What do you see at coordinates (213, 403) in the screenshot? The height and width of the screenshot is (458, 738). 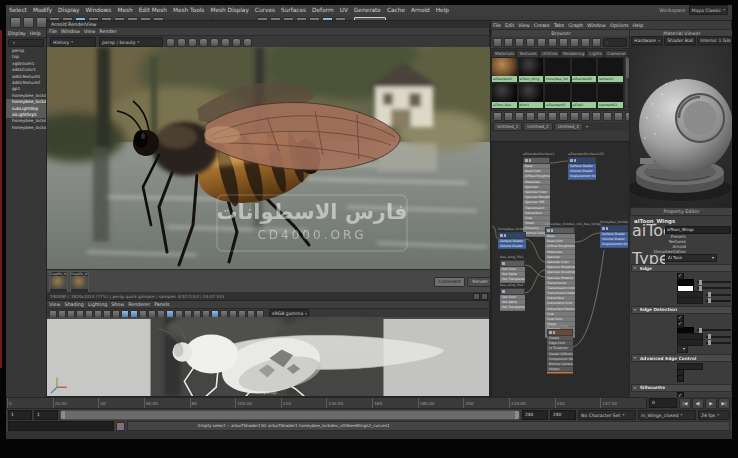 I see `timeline-tick: 80` at bounding box center [213, 403].